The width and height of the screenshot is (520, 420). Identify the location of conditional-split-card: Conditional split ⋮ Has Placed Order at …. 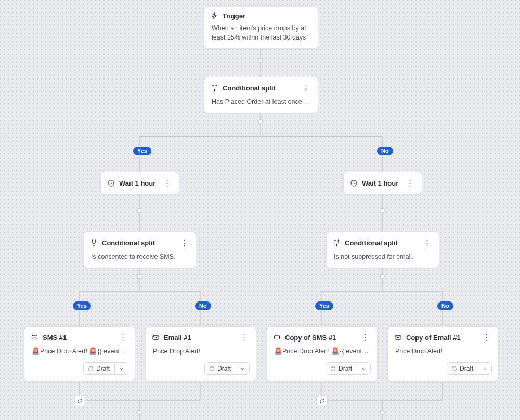
(261, 95).